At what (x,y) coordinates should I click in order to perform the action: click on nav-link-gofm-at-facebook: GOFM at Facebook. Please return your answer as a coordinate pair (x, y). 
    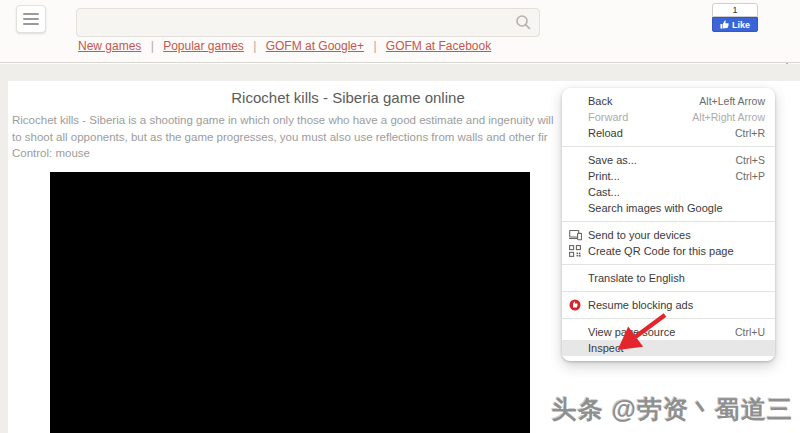
    Looking at the image, I should click on (438, 46).